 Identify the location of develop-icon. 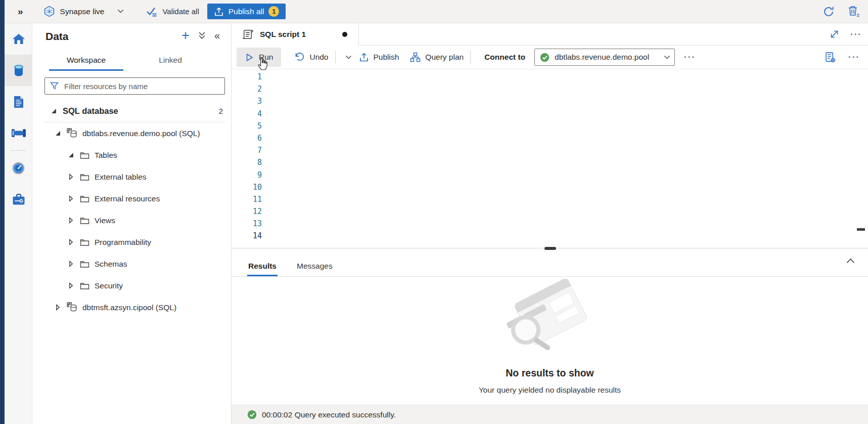
(19, 102).